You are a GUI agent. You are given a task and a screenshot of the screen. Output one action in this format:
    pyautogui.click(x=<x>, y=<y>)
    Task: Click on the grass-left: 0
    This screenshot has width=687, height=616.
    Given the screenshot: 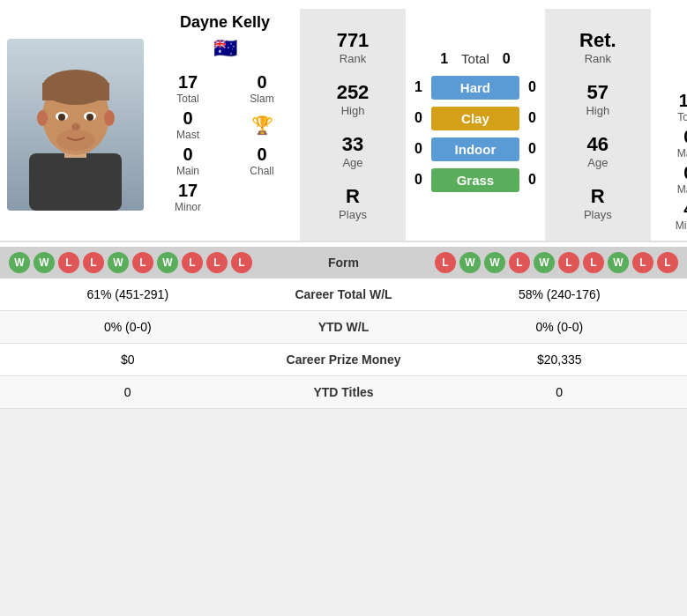 What is the action you would take?
    pyautogui.click(x=418, y=180)
    